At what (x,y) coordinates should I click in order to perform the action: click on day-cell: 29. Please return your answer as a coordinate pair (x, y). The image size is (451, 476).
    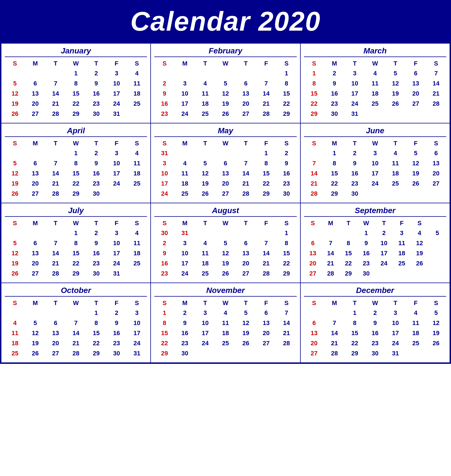
    Looking at the image, I should click on (314, 114).